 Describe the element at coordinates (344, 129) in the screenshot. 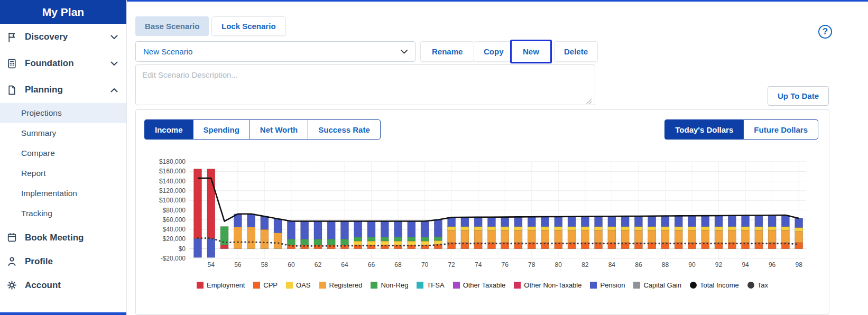

I see `tab-success-rate: Success Rate` at that location.